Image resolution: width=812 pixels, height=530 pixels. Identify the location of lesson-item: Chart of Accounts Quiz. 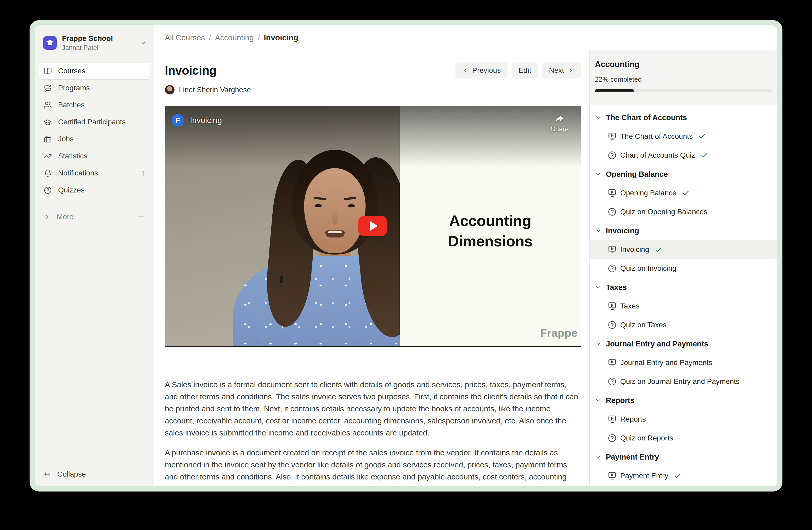
(683, 155).